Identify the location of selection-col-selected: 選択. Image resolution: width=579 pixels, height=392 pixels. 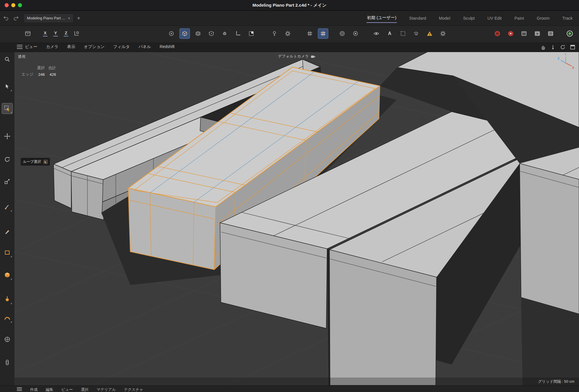
(41, 68).